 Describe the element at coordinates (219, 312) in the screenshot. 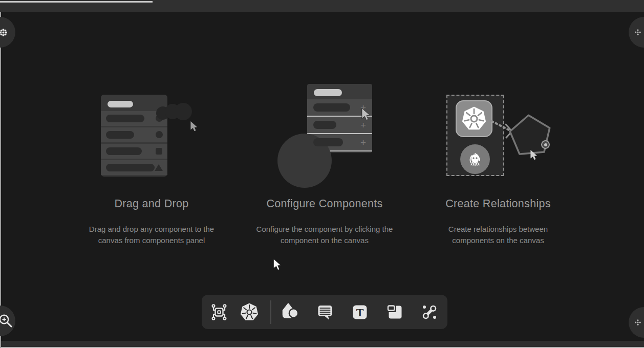

I see `components-icon` at that location.